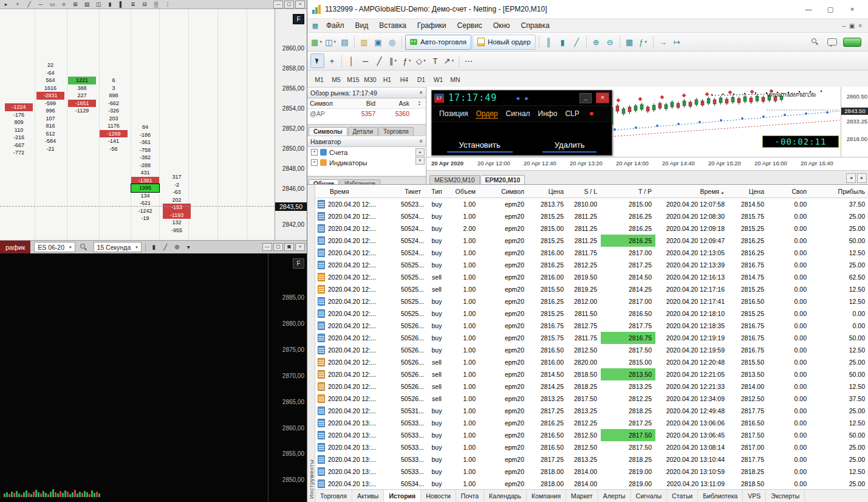 This screenshot has width=868, height=502. I want to click on table-row: 2020.04.20 12:...50524...buy2.00epm20281…, so click(592, 229).